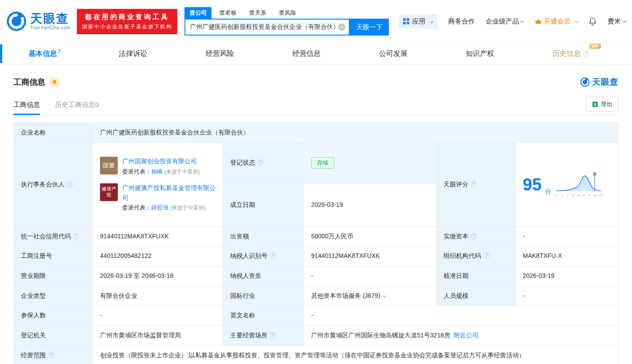 This screenshot has width=632, height=364. What do you see at coordinates (228, 13) in the screenshot?
I see `search-tab-boss: 查老板` at bounding box center [228, 13].